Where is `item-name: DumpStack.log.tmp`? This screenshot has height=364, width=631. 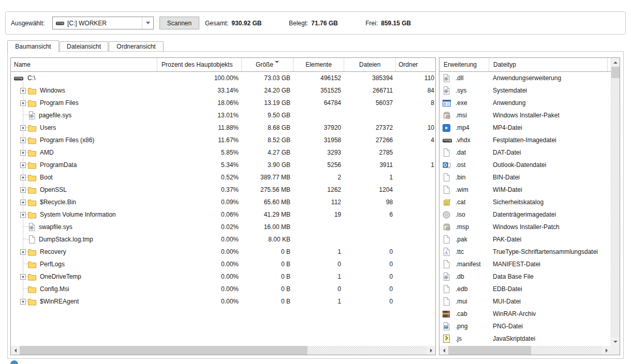
item-name: DumpStack.log.tmp is located at coordinates (66, 239).